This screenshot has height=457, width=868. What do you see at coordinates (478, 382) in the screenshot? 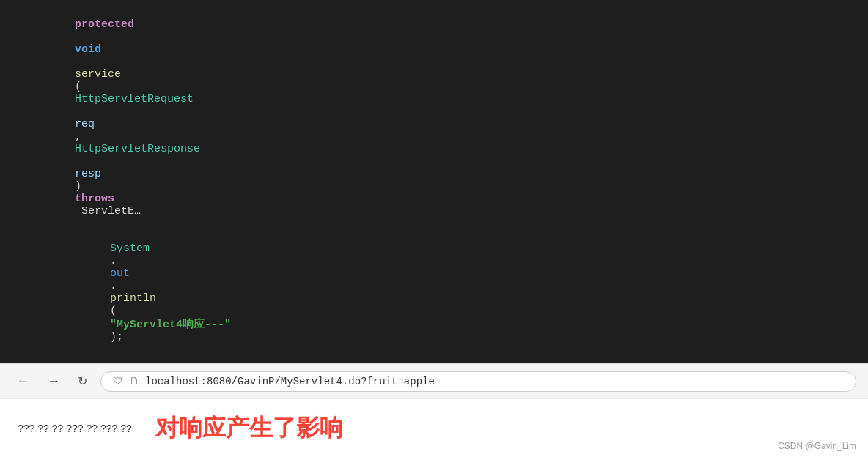
I see `address-bar: 🛡 🗋 localhost:8080/GavinP/MyServlet4.do?…` at bounding box center [478, 382].